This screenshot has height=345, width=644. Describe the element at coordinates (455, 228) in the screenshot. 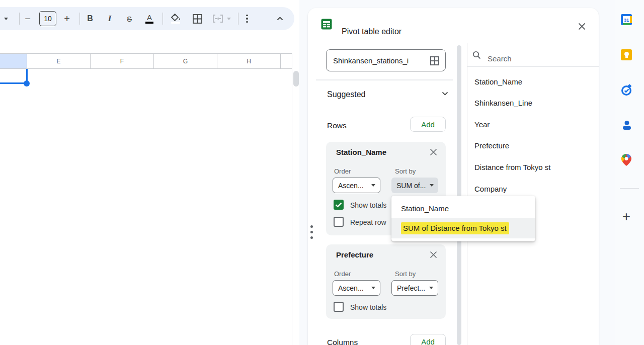

I see `highlighted-text: SUM of Distance from Tokyo st` at that location.